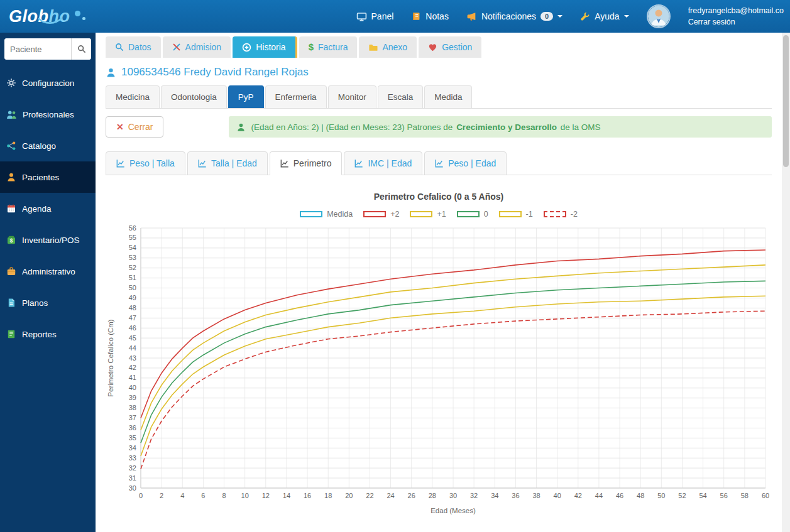  What do you see at coordinates (786, 283) in the screenshot?
I see `vertical-scrollbar` at bounding box center [786, 283].